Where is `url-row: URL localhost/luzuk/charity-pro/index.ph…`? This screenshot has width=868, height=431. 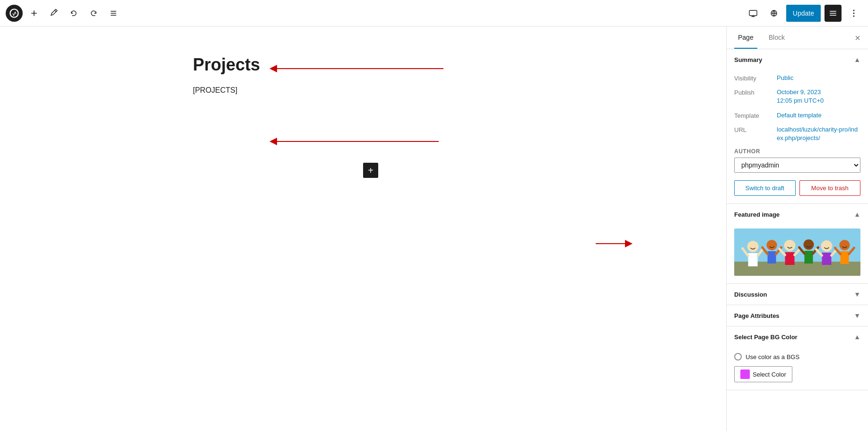 url-row: URL localhost/luzuk/charity-pro/index.ph… is located at coordinates (797, 134).